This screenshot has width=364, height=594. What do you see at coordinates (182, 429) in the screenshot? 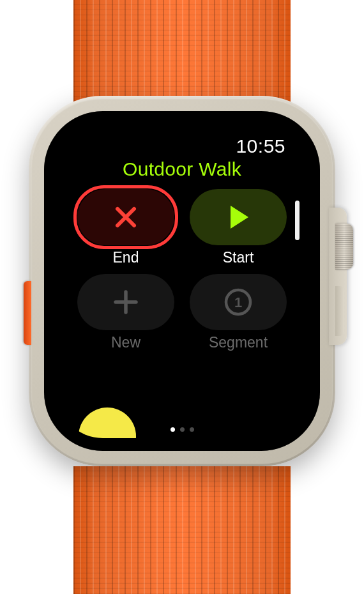
I see `page-indicator` at bounding box center [182, 429].